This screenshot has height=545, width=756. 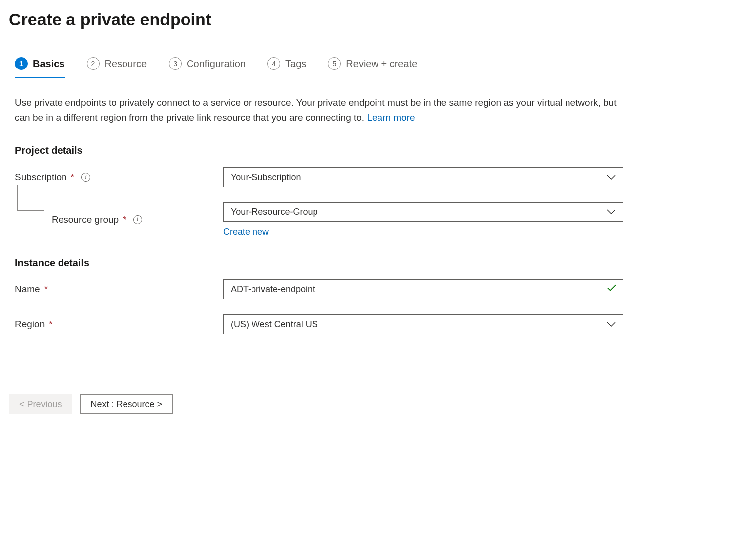 I want to click on resource-group-label: Resource group, so click(x=85, y=220).